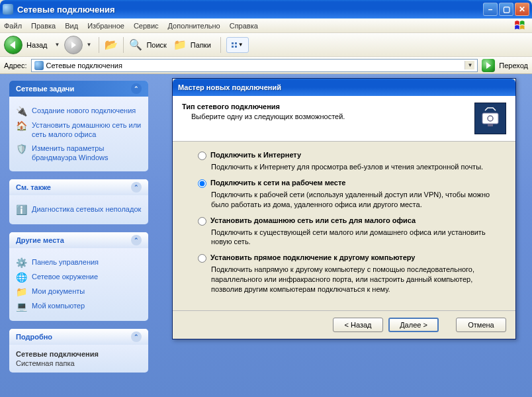 The width and height of the screenshot is (532, 397). I want to click on folder-icon: 📁, so click(21, 292).